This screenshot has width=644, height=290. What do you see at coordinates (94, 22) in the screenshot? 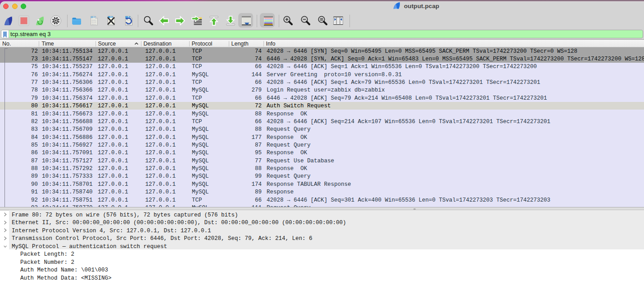
I see `svg-text: 0110` at bounding box center [94, 22].